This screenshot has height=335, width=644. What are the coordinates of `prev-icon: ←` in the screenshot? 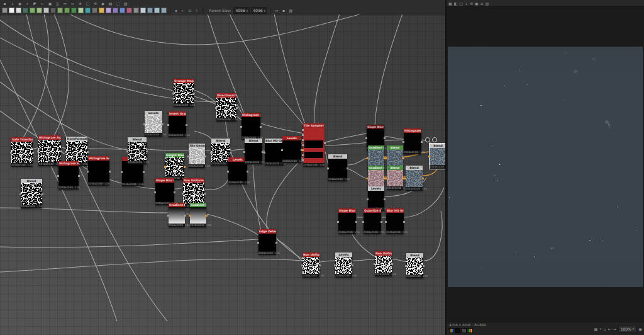 It's located at (610, 329).